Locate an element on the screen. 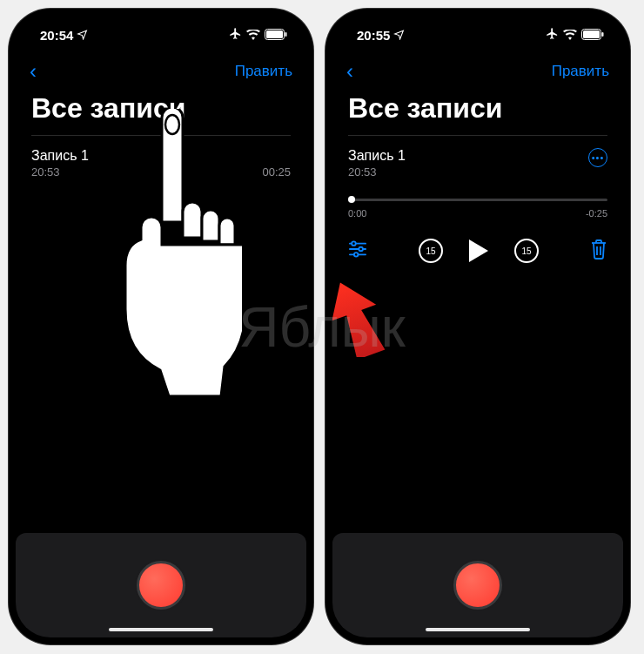 This screenshot has width=644, height=654. scrubber-thumb is located at coordinates (352, 199).